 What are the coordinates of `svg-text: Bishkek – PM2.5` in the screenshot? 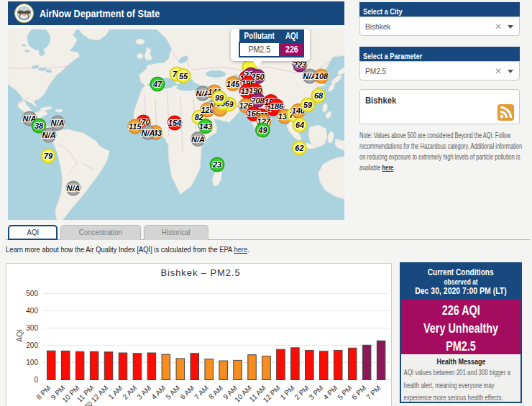 It's located at (200, 273).